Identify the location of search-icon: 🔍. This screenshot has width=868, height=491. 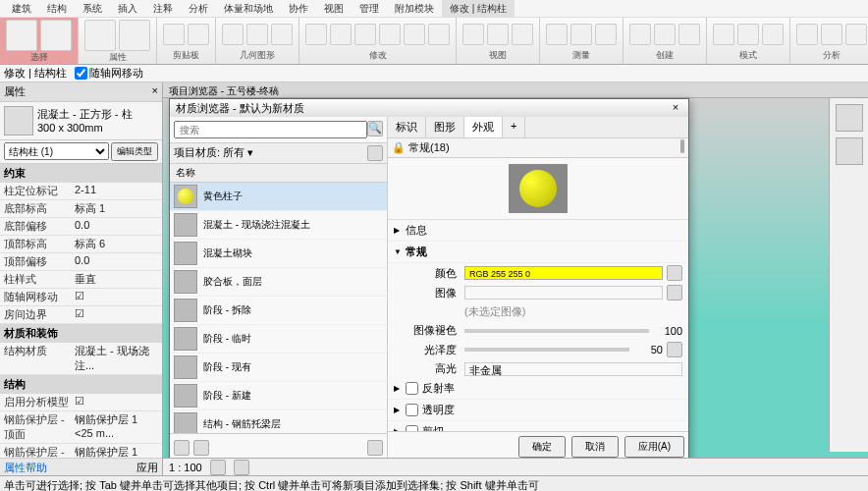
(375, 129).